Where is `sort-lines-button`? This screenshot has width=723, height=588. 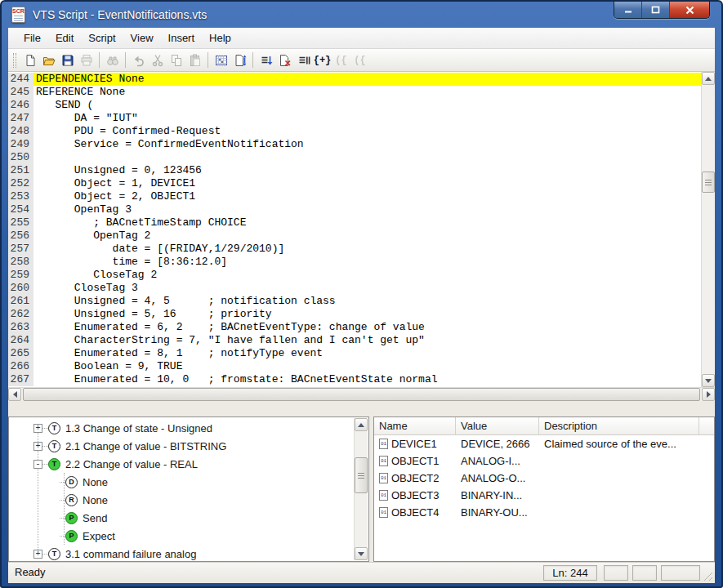 sort-lines-button is located at coordinates (266, 60).